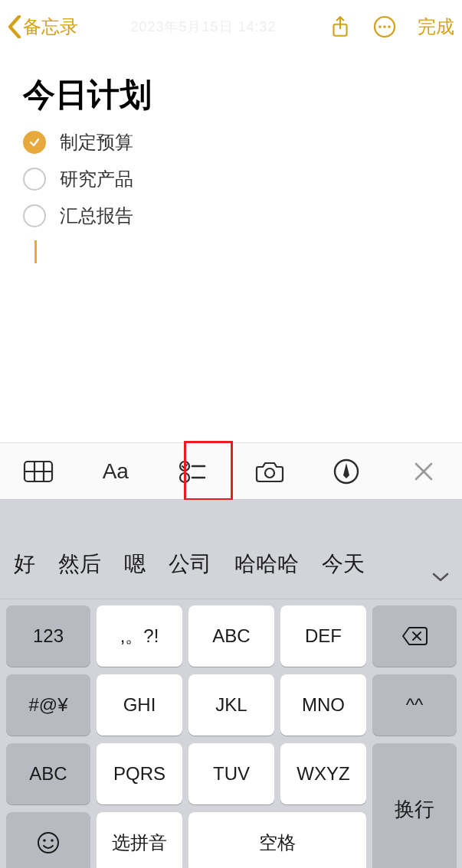  What do you see at coordinates (424, 472) in the screenshot?
I see `close-toolbar-button` at bounding box center [424, 472].